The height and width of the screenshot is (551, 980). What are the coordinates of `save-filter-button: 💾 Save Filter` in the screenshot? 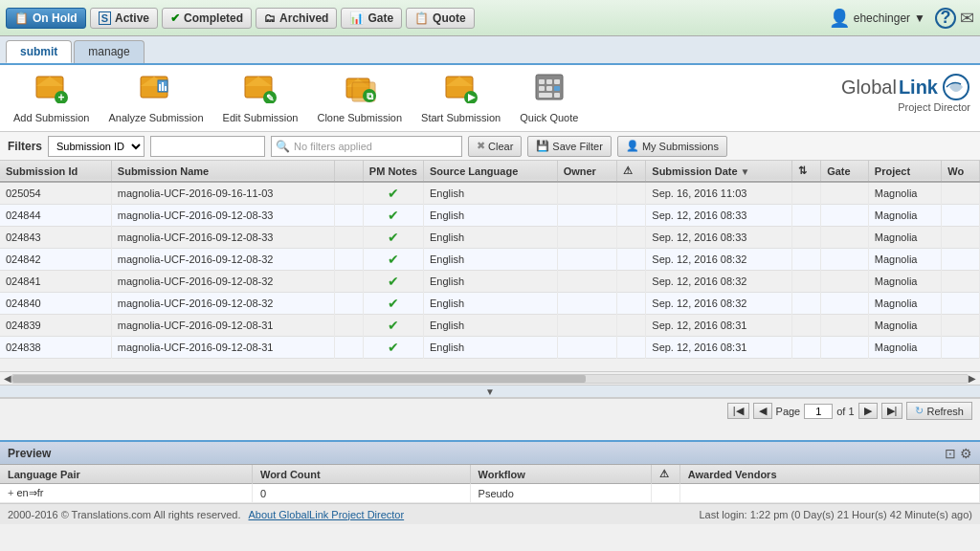 It's located at (569, 146).